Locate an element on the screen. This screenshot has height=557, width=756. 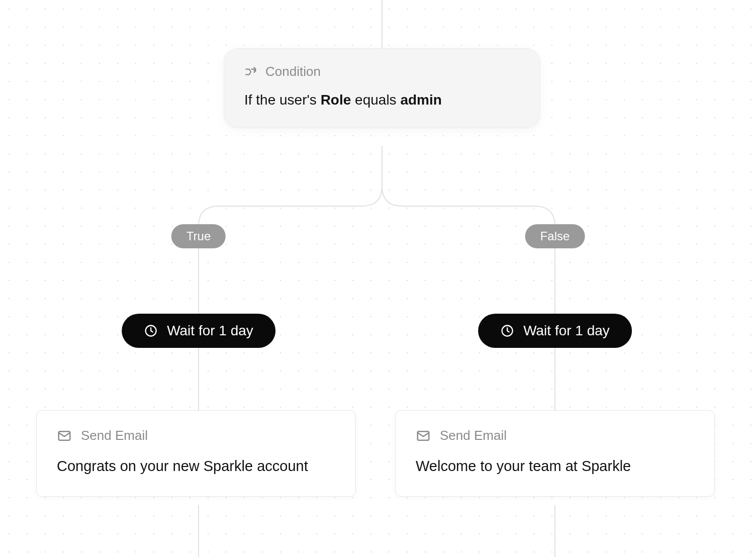
condition-expression: If the user's Role equals admin is located at coordinates (382, 100).